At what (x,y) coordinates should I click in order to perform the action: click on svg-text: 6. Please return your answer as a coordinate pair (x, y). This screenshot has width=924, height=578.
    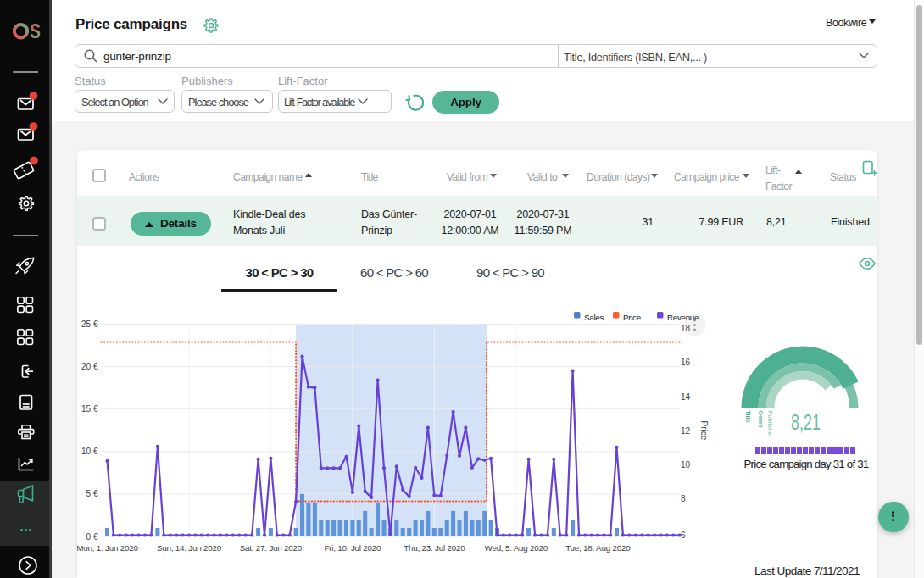
    Looking at the image, I should click on (683, 536).